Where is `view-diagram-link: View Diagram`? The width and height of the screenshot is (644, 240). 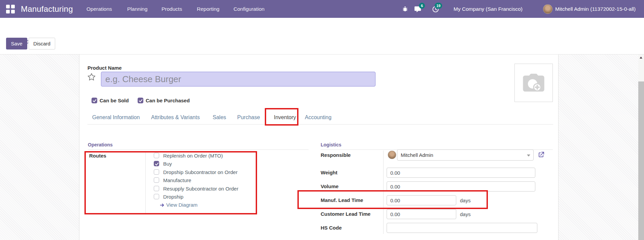
view-diagram-link: View Diagram is located at coordinates (182, 205).